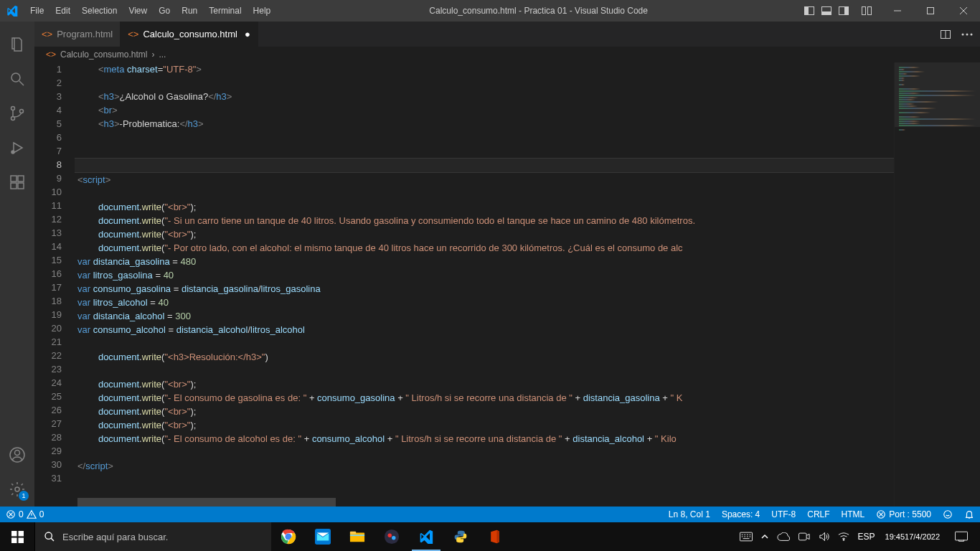  I want to click on tab-calculo_consumo-html: <>Calculo_consumo.html●, so click(189, 34).